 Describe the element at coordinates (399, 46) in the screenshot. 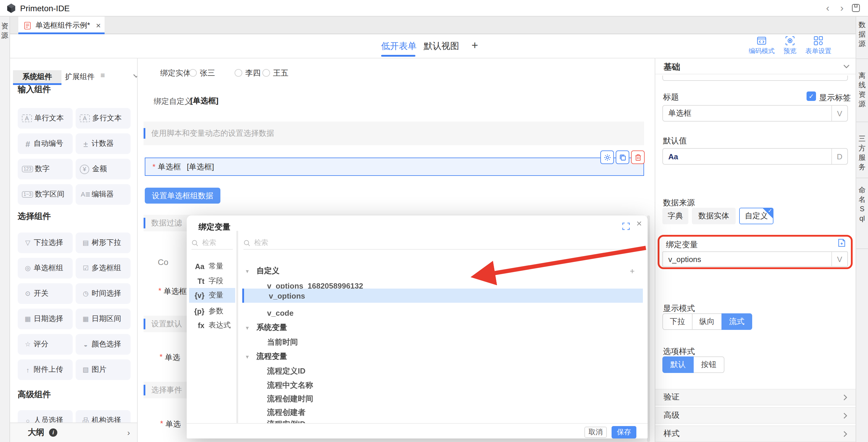

I see `view-tab-lowcode-form: 低开表单` at that location.